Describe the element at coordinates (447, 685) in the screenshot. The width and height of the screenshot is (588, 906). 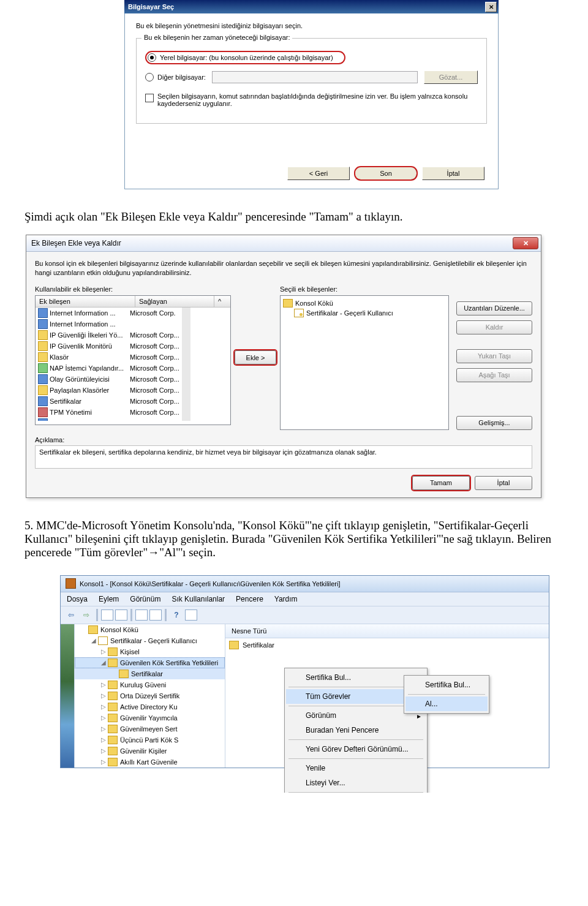
I see `submenu-find-certificate: Sertifika Bul...` at that location.